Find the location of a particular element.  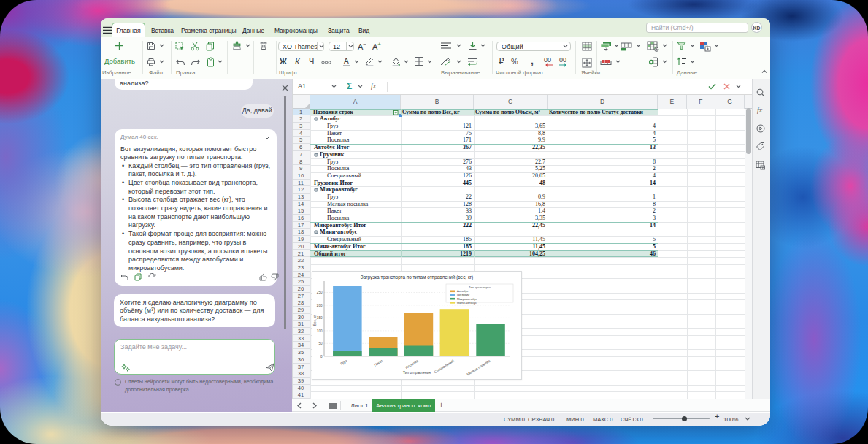

svg-text: 200 is located at coordinates (320, 305).